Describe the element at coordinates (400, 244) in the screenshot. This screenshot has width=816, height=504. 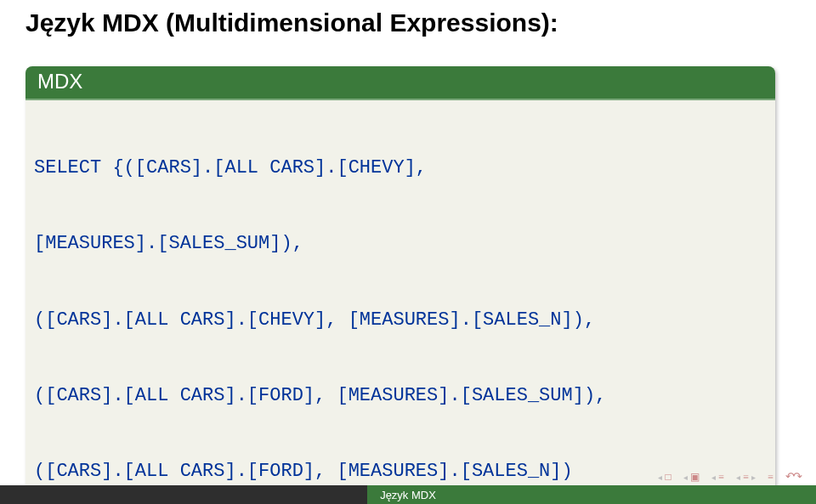
I see `code-line: [MEASURES].[SALES_SUM]),` at that location.